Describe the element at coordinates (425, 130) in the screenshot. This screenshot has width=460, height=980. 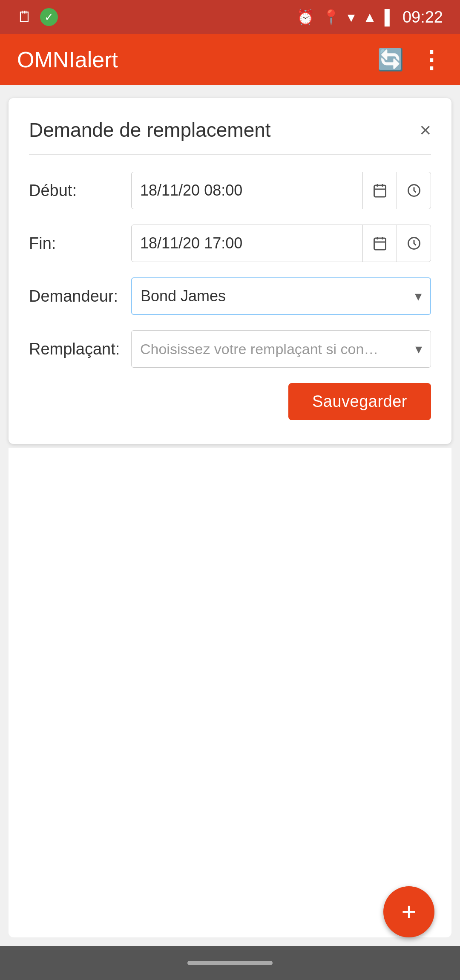
I see `close-button: ×` at that location.